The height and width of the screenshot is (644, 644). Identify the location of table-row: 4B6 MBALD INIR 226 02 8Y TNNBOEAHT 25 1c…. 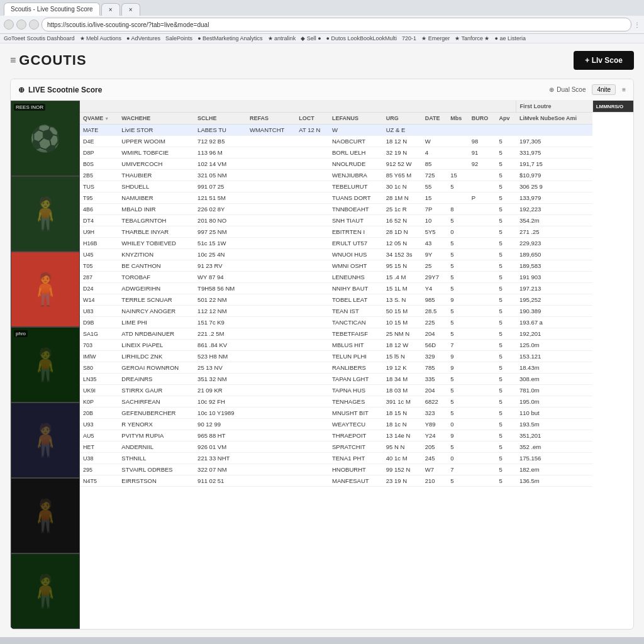
(357, 209).